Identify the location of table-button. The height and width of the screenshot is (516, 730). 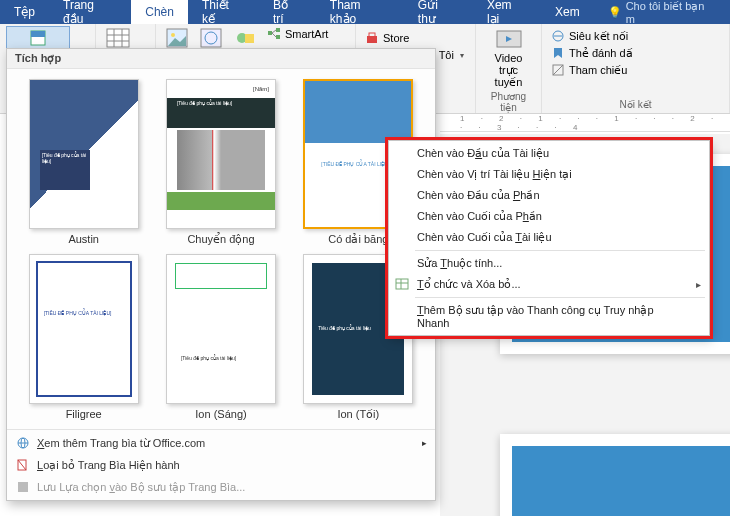
(118, 38).